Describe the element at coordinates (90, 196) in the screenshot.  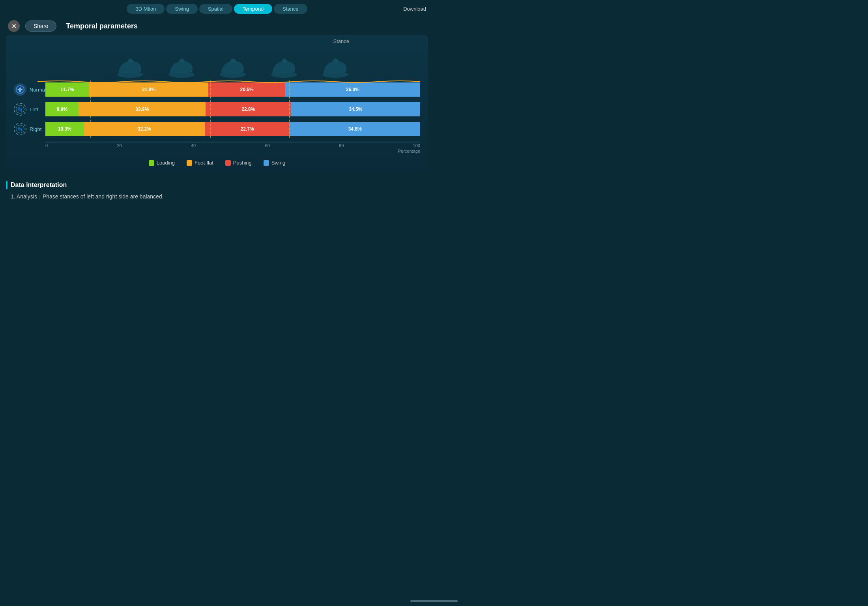
I see `item-text: Analysis：Phase stances of left and right…` at that location.